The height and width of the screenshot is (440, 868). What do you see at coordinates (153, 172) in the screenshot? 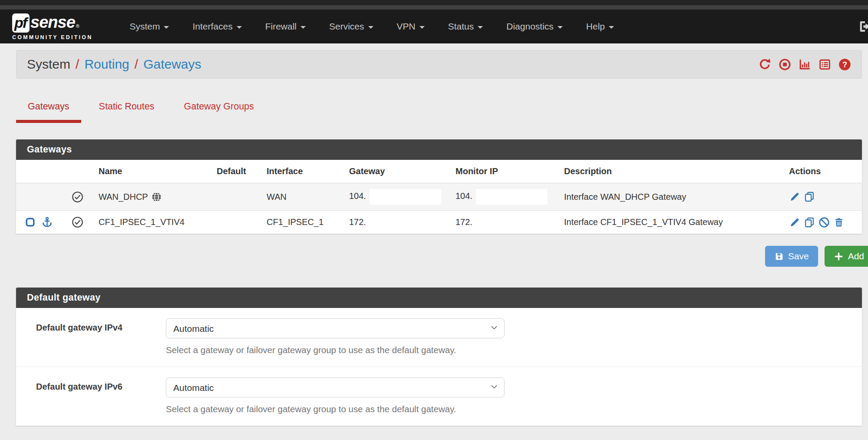
I see `col-name: Name` at bounding box center [153, 172].